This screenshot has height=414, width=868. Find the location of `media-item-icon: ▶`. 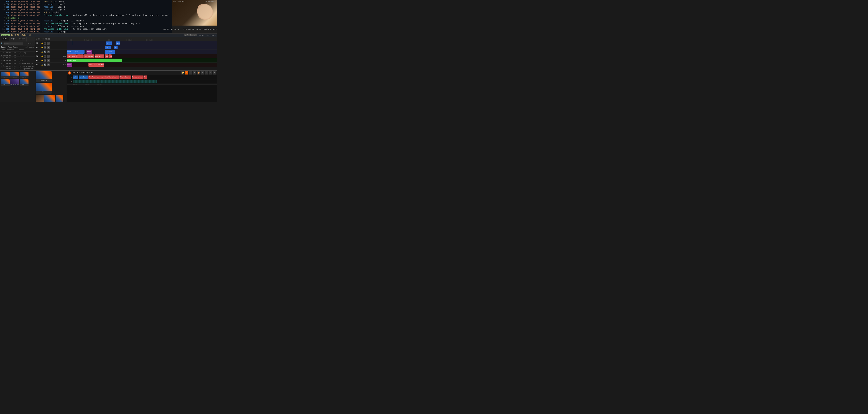

media-item-icon: ▶ is located at coordinates (2, 53).